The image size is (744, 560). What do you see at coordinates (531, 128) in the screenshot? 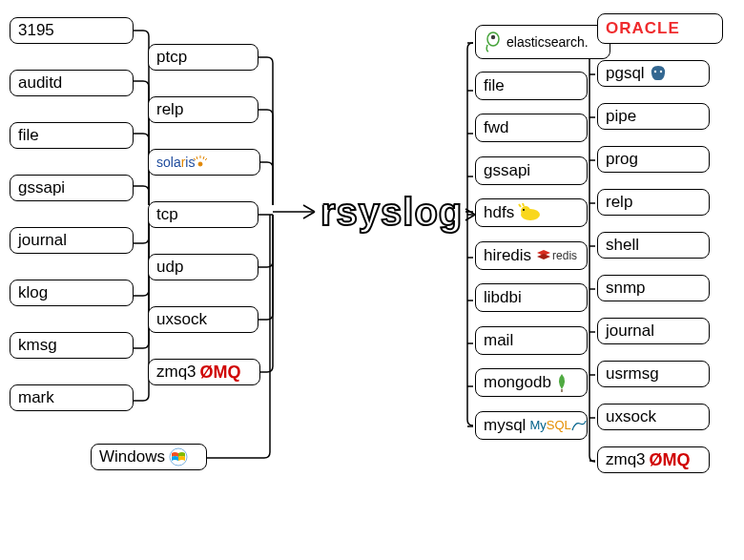
I see `node-fwd: fwd` at bounding box center [531, 128].